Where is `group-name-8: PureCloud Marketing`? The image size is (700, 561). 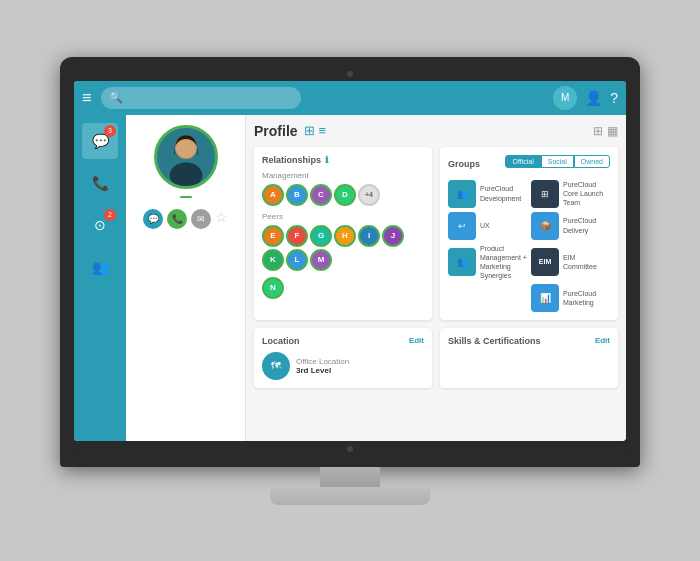 group-name-8: PureCloud Marketing is located at coordinates (586, 298).